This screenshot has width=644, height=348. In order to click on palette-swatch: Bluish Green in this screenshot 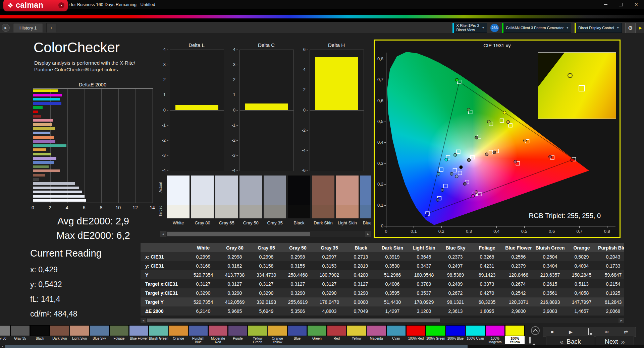, I will do `click(159, 335)`.